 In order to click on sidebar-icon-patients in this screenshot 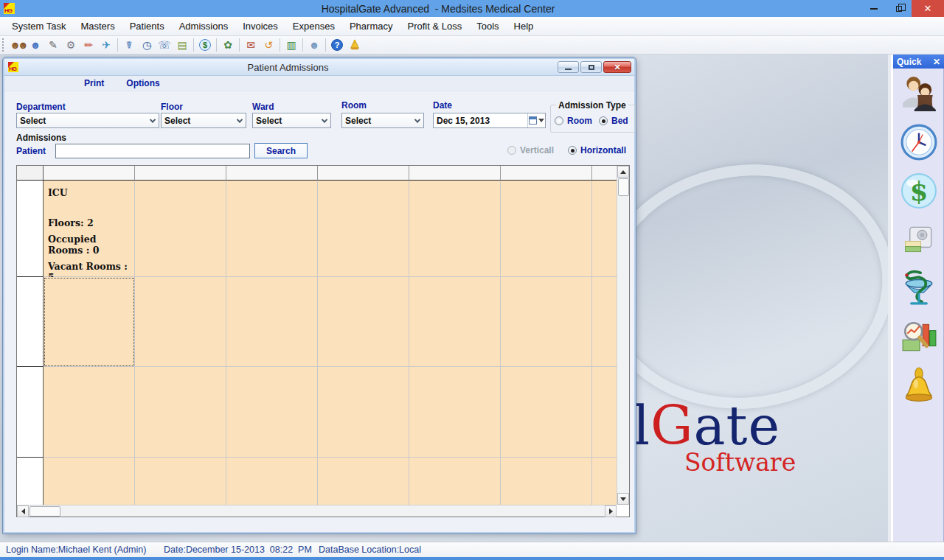, I will do `click(919, 94)`.